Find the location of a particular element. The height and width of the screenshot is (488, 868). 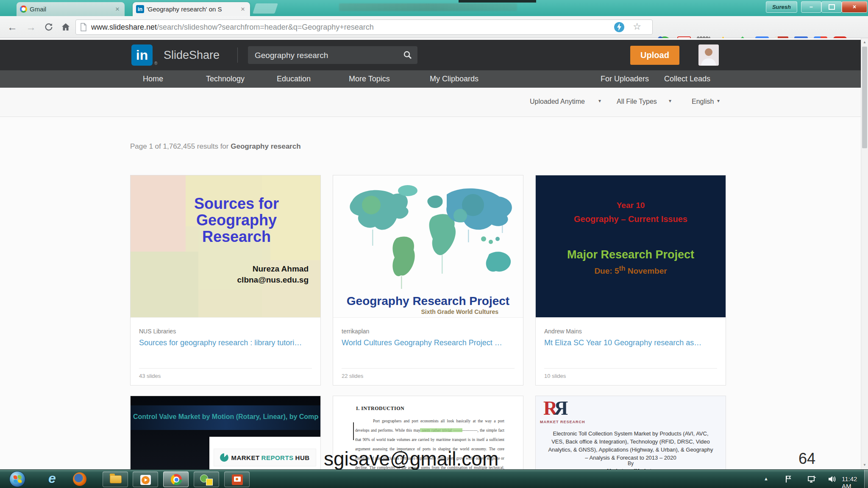

result-card: Year 10 Geography – Current Issues Major… is located at coordinates (631, 280).